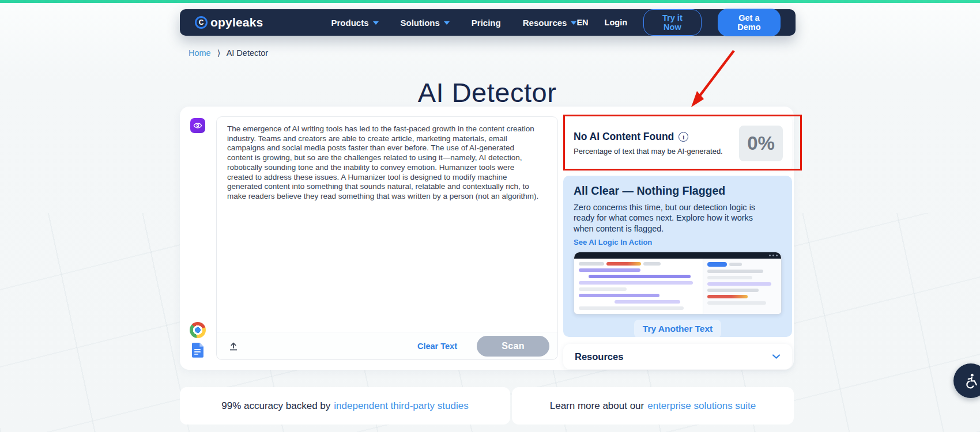 The image size is (980, 432). What do you see at coordinates (582, 22) in the screenshot?
I see `language-selector: EN` at bounding box center [582, 22].